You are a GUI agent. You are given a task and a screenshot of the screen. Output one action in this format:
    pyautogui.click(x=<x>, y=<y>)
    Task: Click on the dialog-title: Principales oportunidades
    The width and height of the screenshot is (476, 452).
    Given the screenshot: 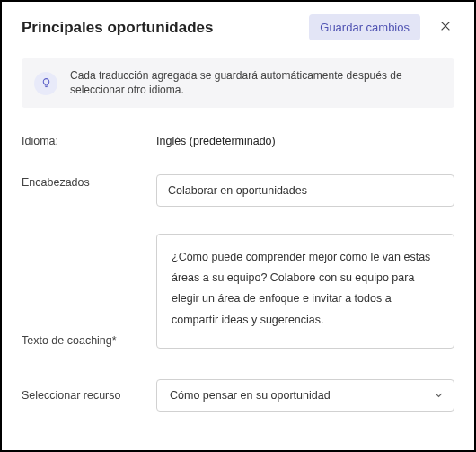 What is the action you would take?
    pyautogui.click(x=161, y=28)
    